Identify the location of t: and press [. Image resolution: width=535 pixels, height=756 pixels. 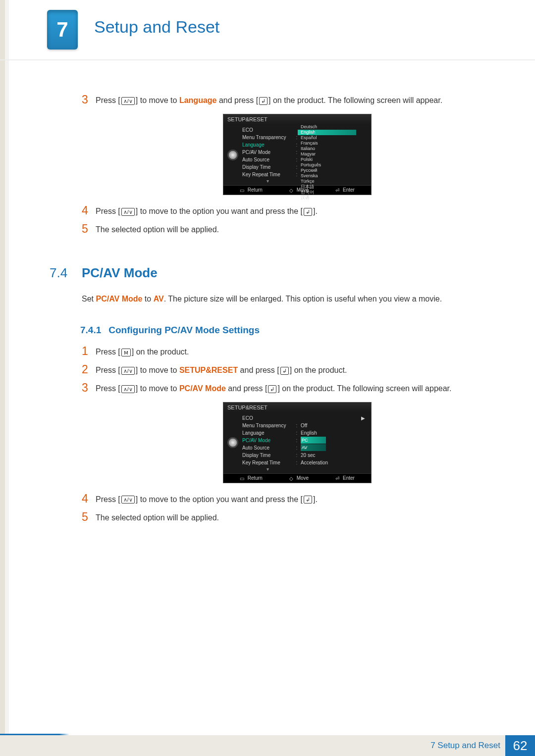
(237, 100).